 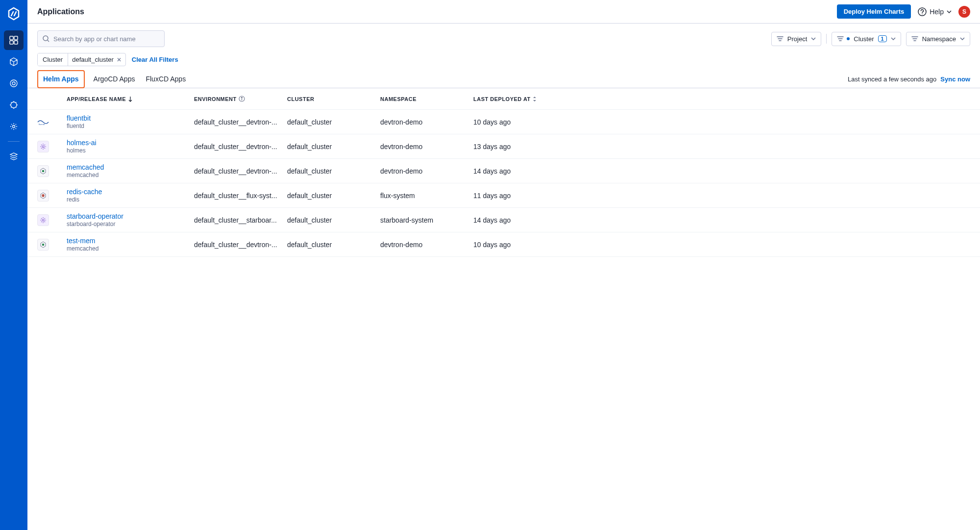 I want to click on help-label: Help, so click(x=937, y=12).